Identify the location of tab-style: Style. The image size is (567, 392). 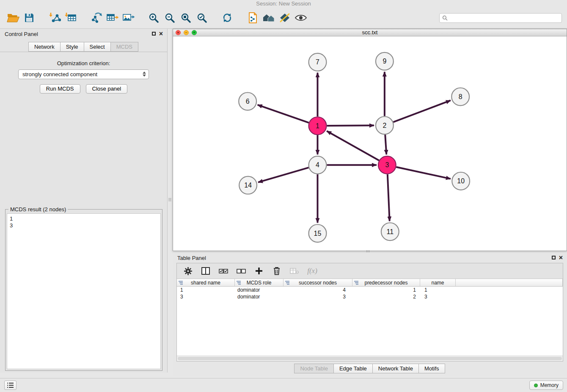
(72, 47).